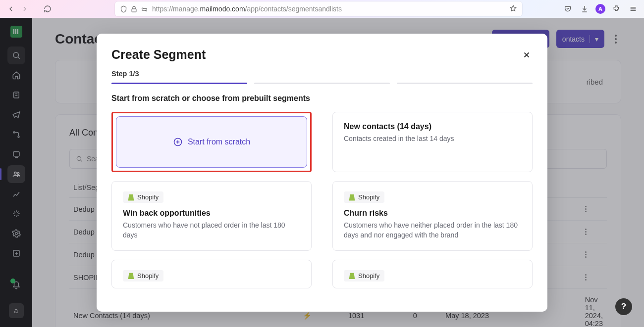 The image size is (644, 327). I want to click on start-from-scratch-card: Start from scratch, so click(212, 142).